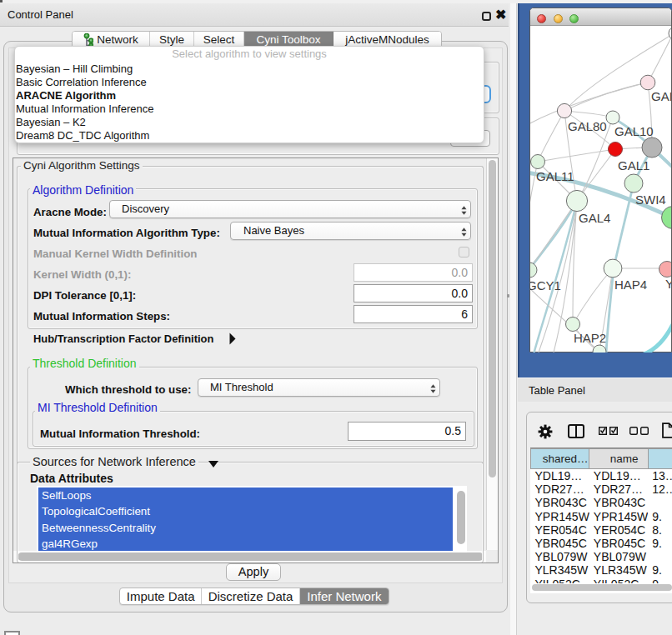 Image resolution: width=672 pixels, height=635 pixels. Describe the element at coordinates (555, 177) in the screenshot. I see `svg-text: GAL11` at that location.